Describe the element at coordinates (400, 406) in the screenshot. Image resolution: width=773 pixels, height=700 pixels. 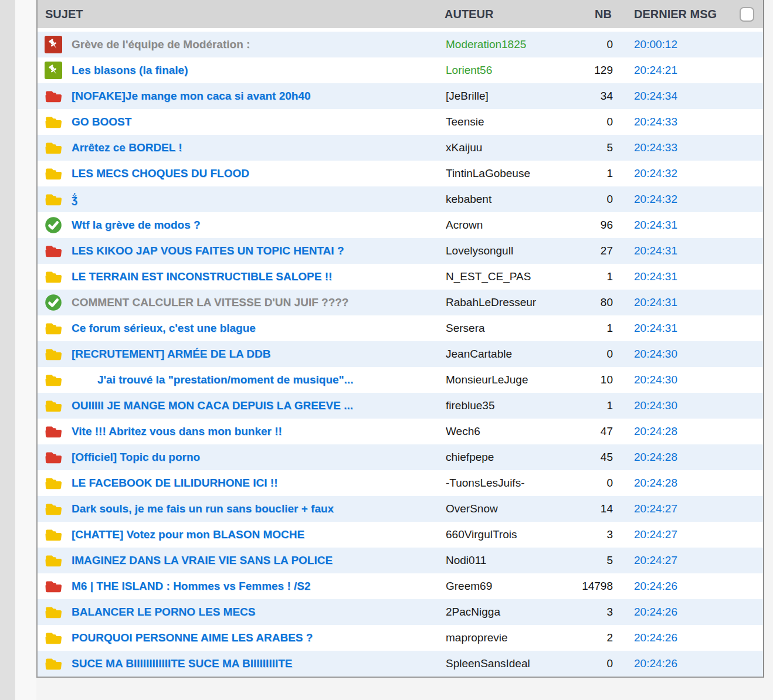
I see `table-row: OUIIIII JE MANGE MON CACA DEPUIS LA GREE…` at that location.